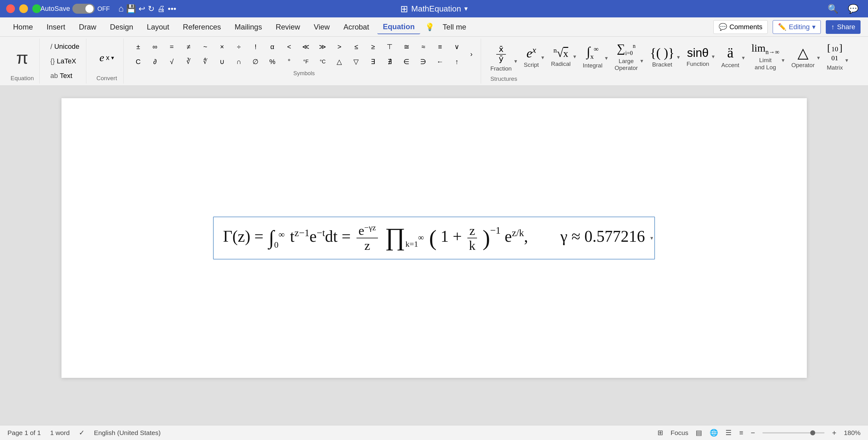 This screenshot has width=868, height=440. What do you see at coordinates (155, 47) in the screenshot?
I see `sym-inf: ∞` at bounding box center [155, 47].